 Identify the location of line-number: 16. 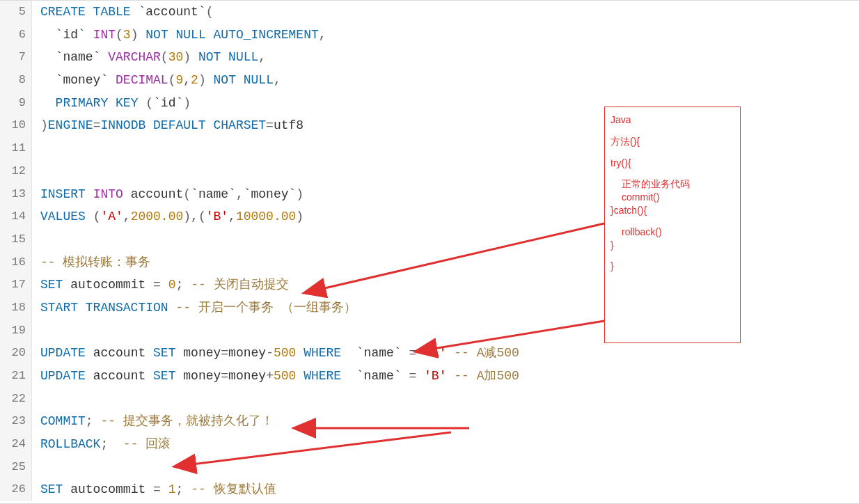
(15, 263).